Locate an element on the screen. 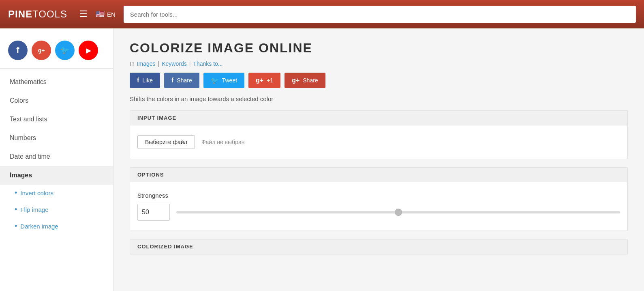 The width and height of the screenshot is (644, 291). sidebar-item-colors: Colors is located at coordinates (57, 101).